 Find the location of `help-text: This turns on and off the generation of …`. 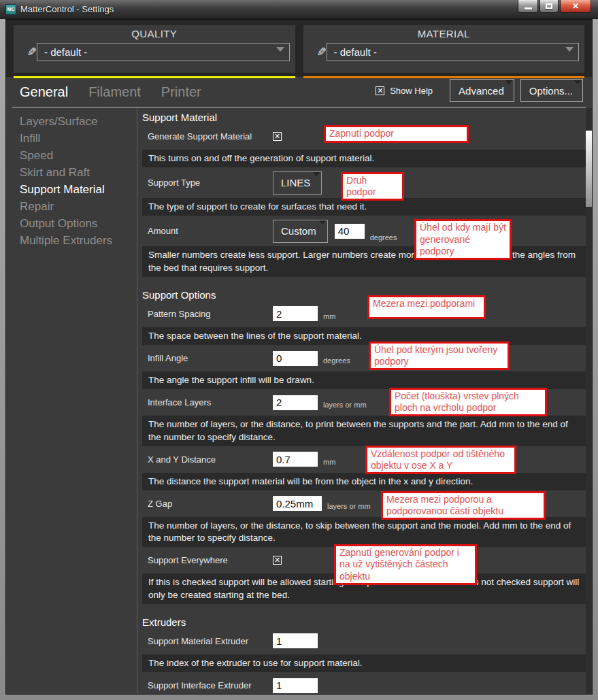

help-text: This turns on and off the generation of … is located at coordinates (364, 159).